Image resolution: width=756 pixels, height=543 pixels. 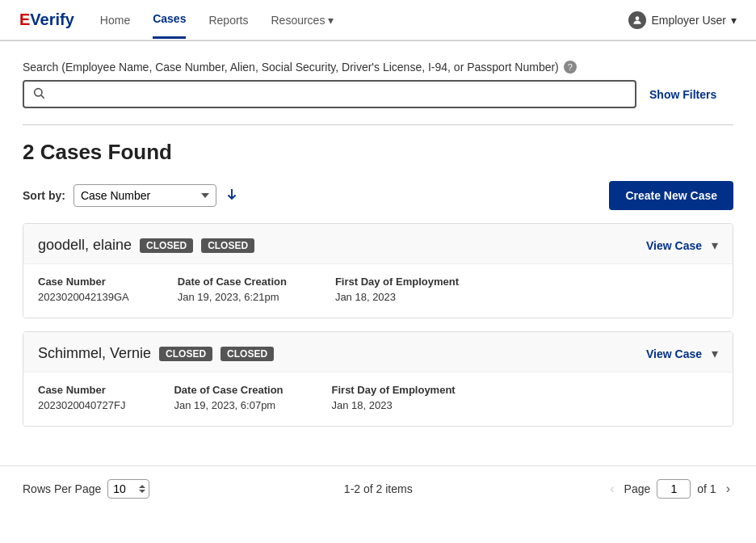 I want to click on search-input, so click(x=338, y=95).